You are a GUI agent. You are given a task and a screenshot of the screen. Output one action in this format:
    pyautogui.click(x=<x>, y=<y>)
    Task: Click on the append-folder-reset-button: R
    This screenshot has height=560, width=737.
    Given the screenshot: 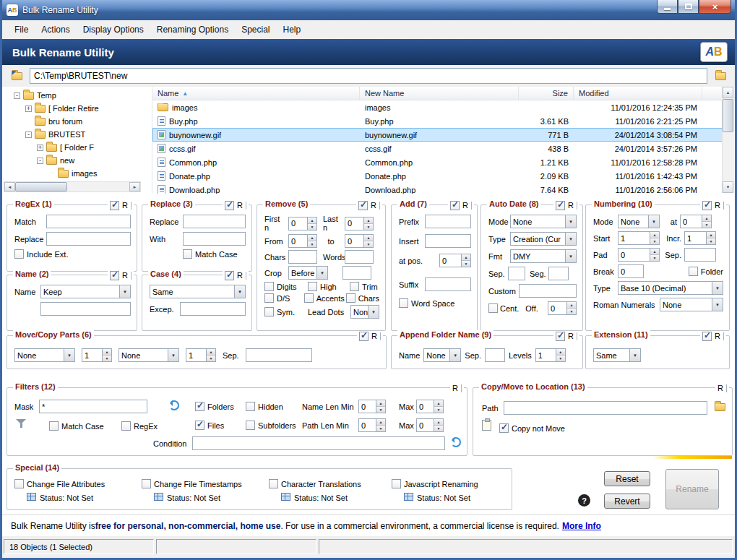 What is the action you would take?
    pyautogui.click(x=571, y=336)
    